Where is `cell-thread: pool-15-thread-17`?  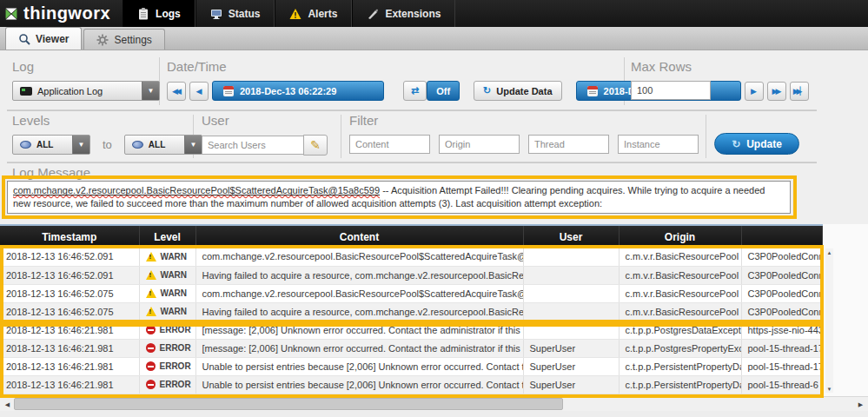 cell-thread: pool-15-thread-17 is located at coordinates (782, 348).